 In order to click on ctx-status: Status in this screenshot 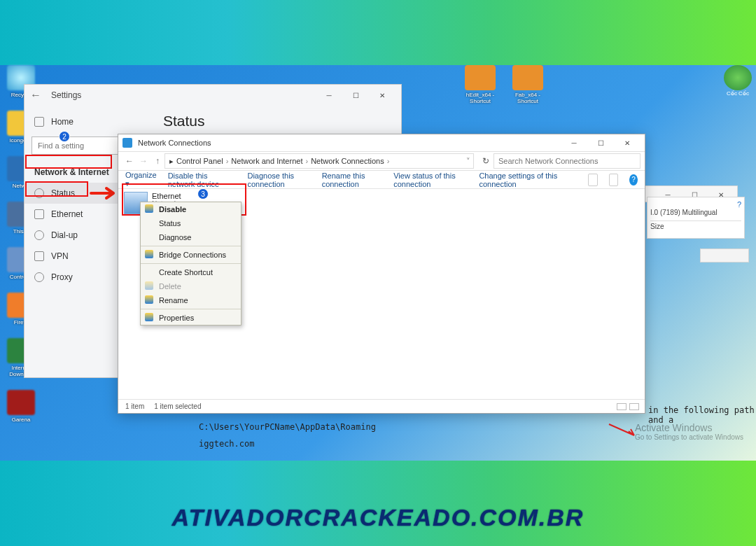, I will do `click(190, 223)`.